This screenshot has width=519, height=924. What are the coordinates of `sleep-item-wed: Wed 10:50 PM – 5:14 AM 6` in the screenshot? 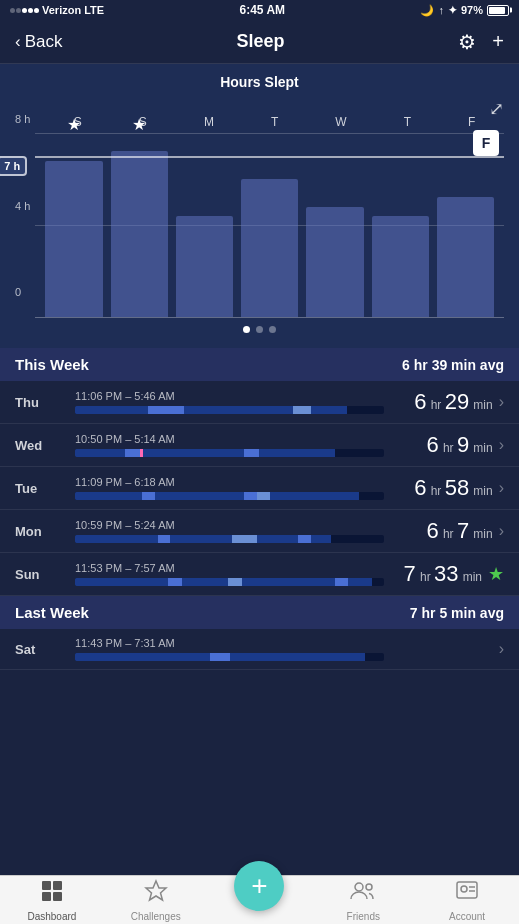 It's located at (260, 446).